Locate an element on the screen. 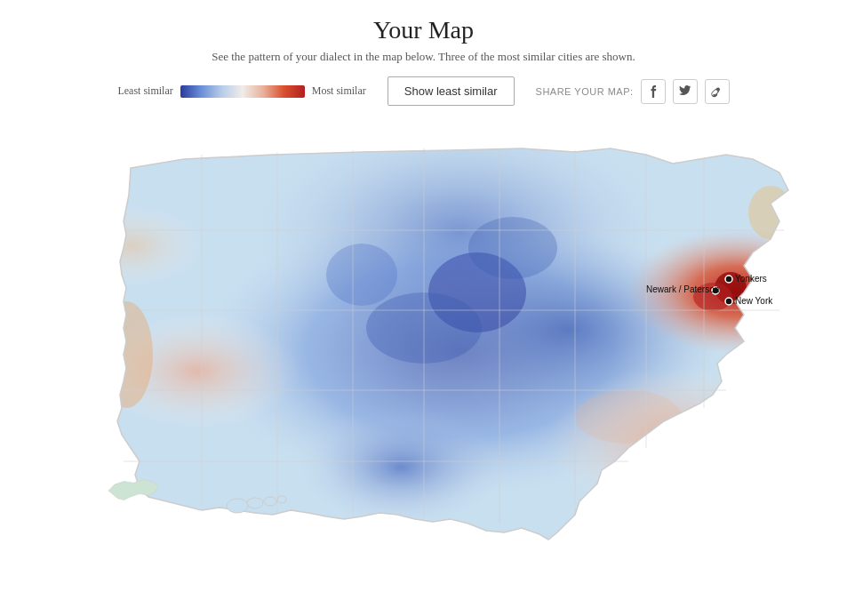 This screenshot has width=847, height=616. page-title: Your Map is located at coordinates (423, 30).